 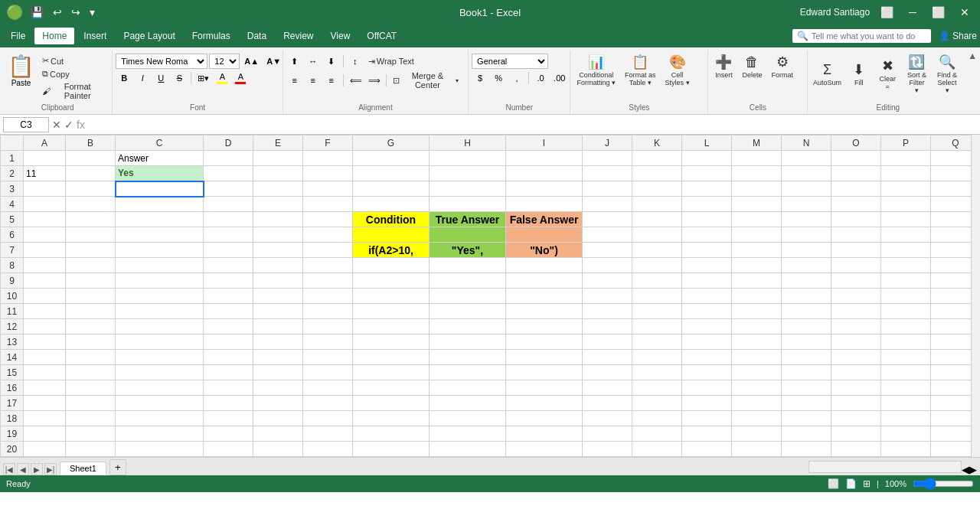 What do you see at coordinates (12, 250) in the screenshot?
I see `row-header-7: 7` at bounding box center [12, 250].